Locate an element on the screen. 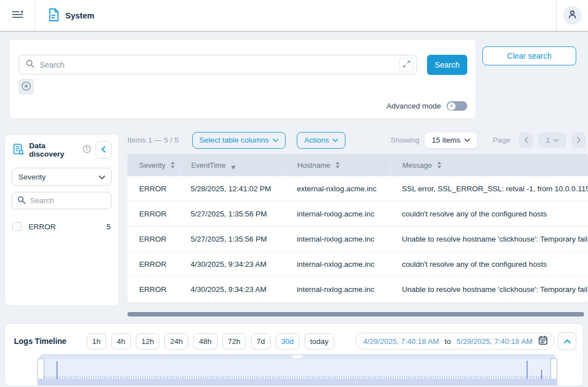 The height and width of the screenshot is (387, 588). advanced-mode-toggle: ✕ is located at coordinates (457, 106).